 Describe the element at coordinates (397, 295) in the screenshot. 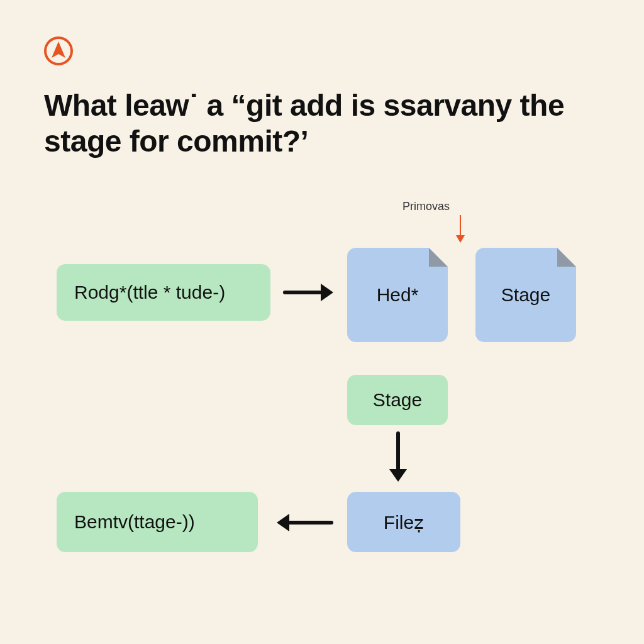

I see `node-hed: Hed*` at that location.